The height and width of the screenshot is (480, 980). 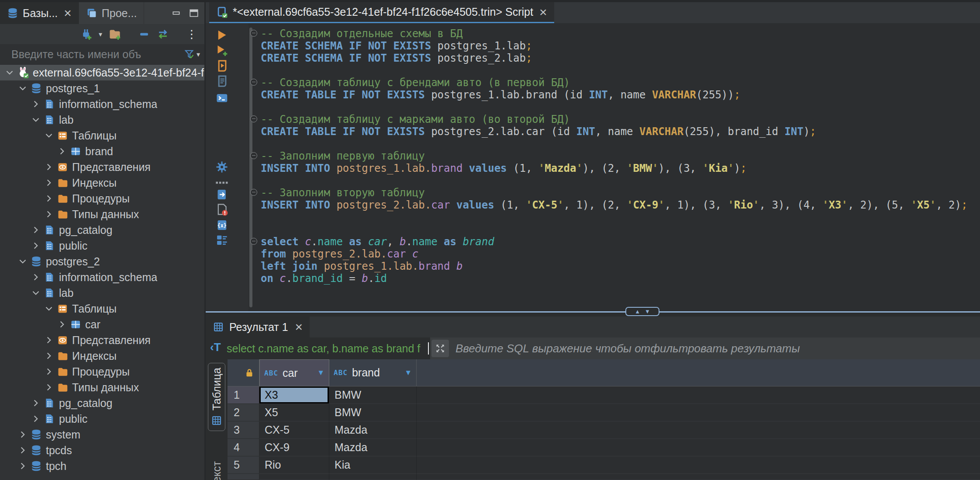 What do you see at coordinates (294, 465) in the screenshot?
I see `cell-car-5: Rio` at bounding box center [294, 465].